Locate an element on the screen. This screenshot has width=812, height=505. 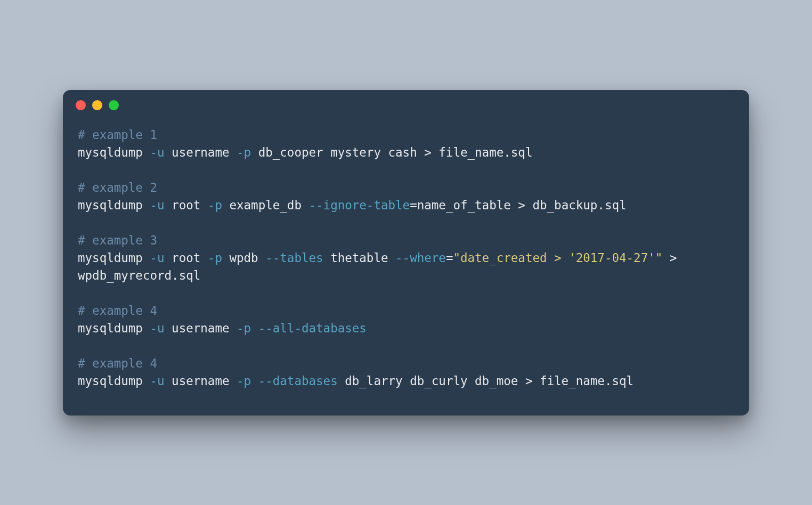
code-token-flag: --where is located at coordinates (421, 258).